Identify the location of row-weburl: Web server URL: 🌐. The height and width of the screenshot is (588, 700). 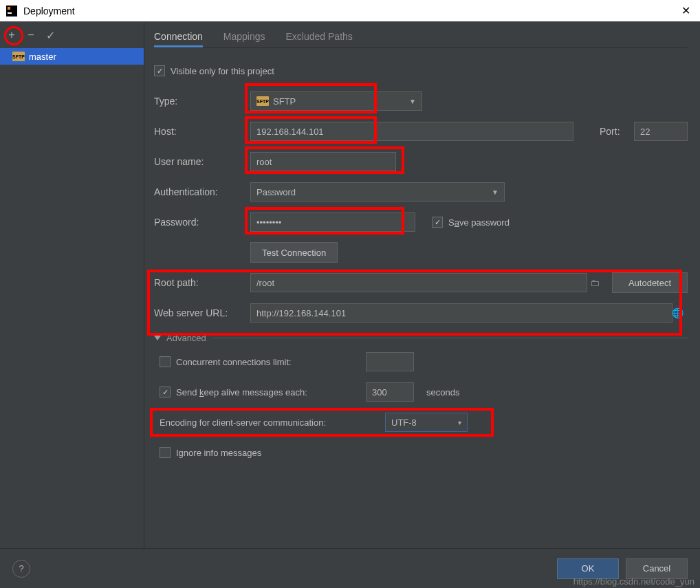
(421, 313).